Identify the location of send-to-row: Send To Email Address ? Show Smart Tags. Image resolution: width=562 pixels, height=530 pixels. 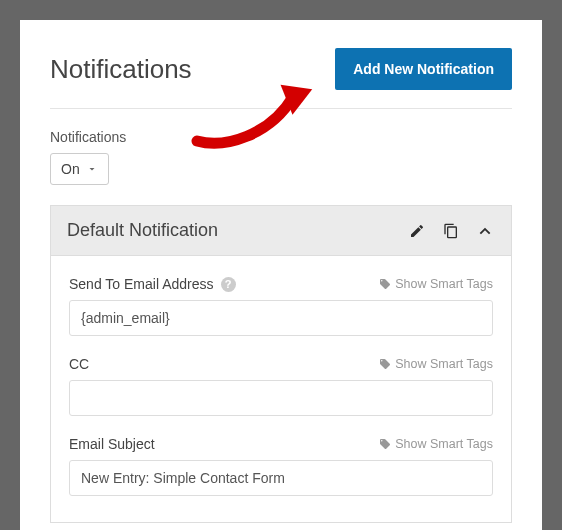
(281, 306).